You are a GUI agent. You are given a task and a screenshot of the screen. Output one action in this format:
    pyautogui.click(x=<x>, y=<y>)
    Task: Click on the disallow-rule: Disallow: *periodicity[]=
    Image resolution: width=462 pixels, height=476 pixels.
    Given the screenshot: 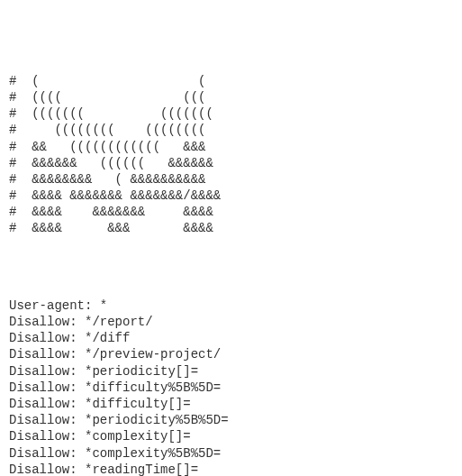 What is the action you would take?
    pyautogui.click(x=104, y=371)
    